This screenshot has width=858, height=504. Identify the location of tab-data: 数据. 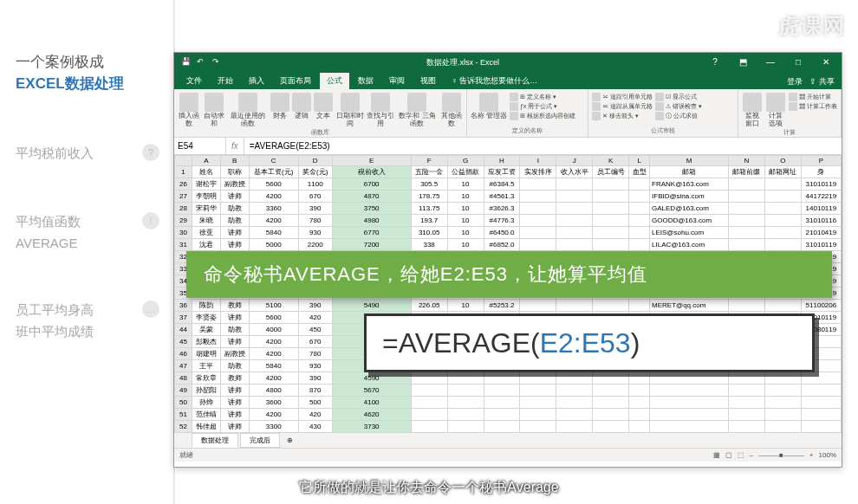
(366, 81).